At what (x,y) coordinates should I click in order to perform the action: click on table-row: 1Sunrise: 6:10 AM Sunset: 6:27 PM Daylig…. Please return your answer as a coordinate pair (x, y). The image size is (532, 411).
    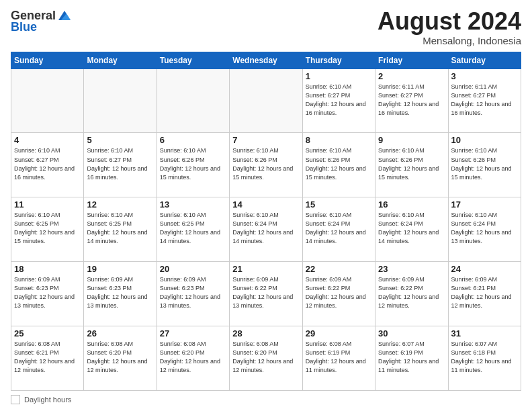
    Looking at the image, I should click on (339, 101).